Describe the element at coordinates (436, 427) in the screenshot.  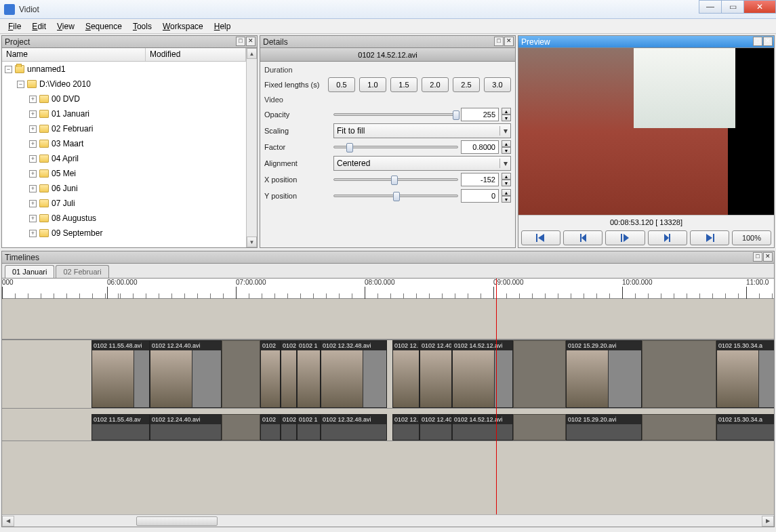
I see `audio-clip: 0102 12.40` at that location.